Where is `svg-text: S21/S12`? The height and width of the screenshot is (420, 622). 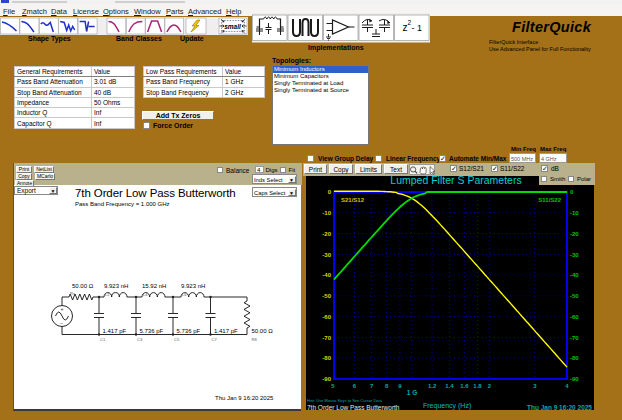
svg-text: S21/S12 is located at coordinates (353, 200).